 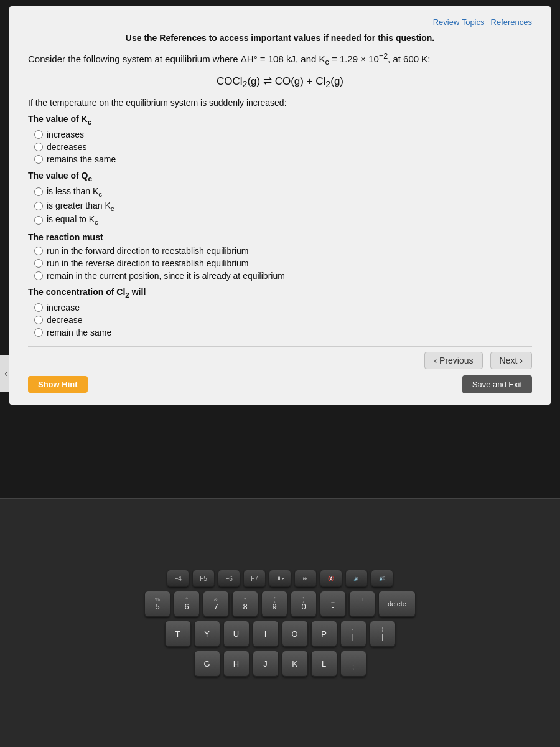 What do you see at coordinates (280, 385) in the screenshot?
I see `bottom-action-row: Show Hint Save and Exit` at bounding box center [280, 385].